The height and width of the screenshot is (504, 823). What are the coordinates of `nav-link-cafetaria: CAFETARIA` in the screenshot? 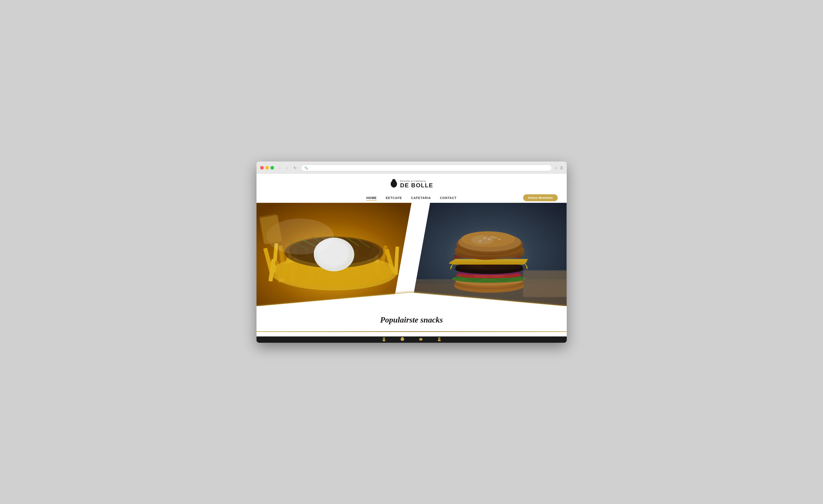 It's located at (421, 198).